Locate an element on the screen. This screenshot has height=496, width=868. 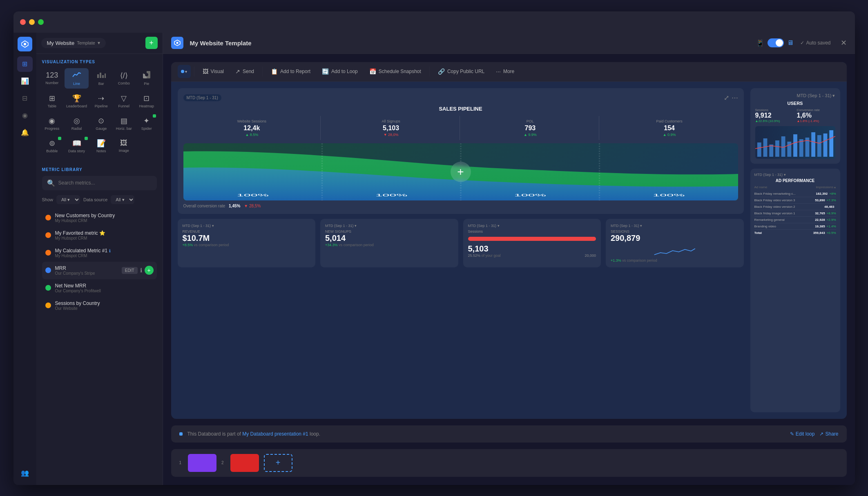
report-icon: 📋 is located at coordinates (274, 71).